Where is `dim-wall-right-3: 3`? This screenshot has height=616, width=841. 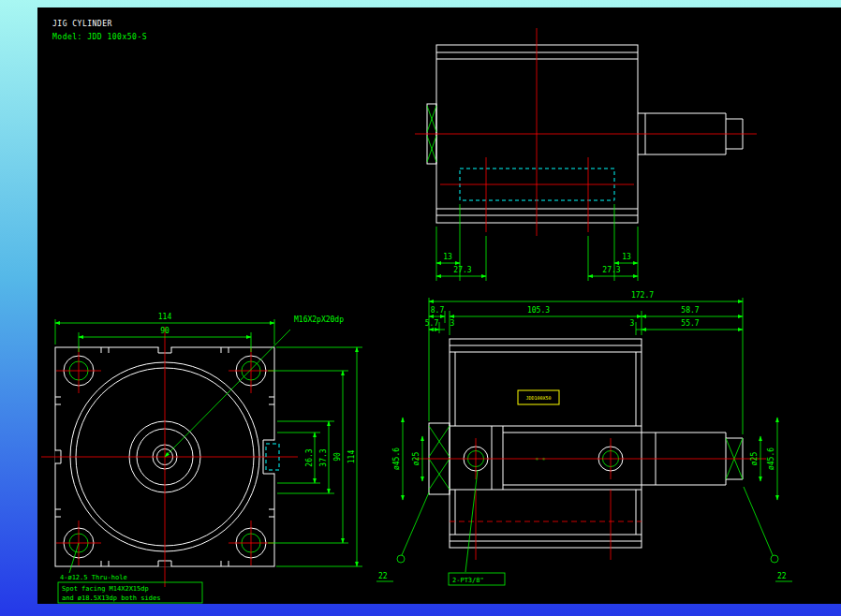 dim-wall-right-3: 3 is located at coordinates (633, 324).